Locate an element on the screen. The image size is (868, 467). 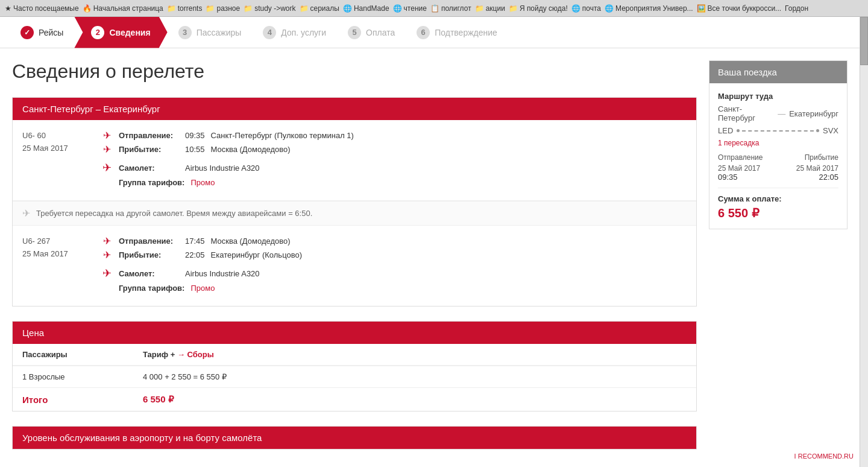
globe-icon-2: 🌐 is located at coordinates (398, 8).